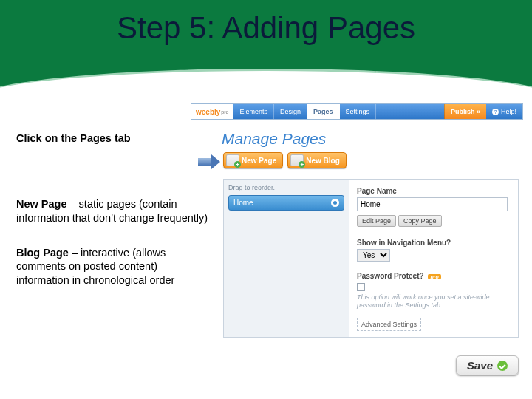 The image size is (532, 399). Describe the element at coordinates (323, 161) in the screenshot. I see `new-blog-label: New Blog` at that location.